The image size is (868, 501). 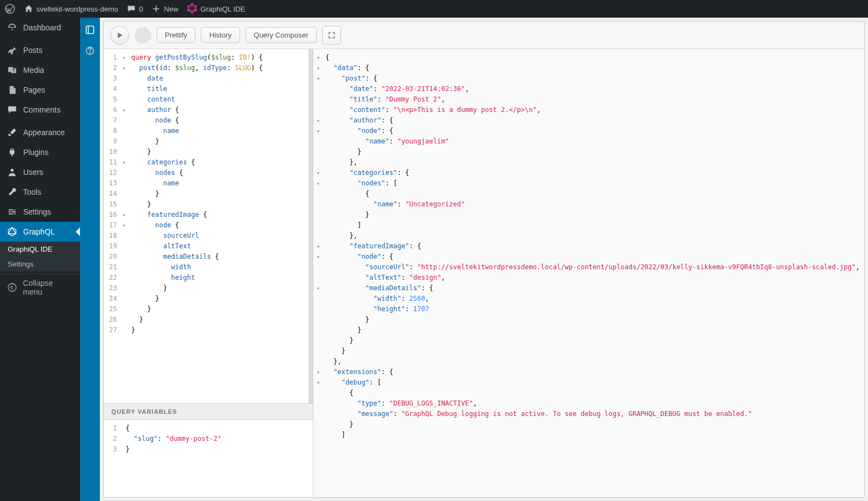 I want to click on fullscreen-button, so click(x=332, y=35).